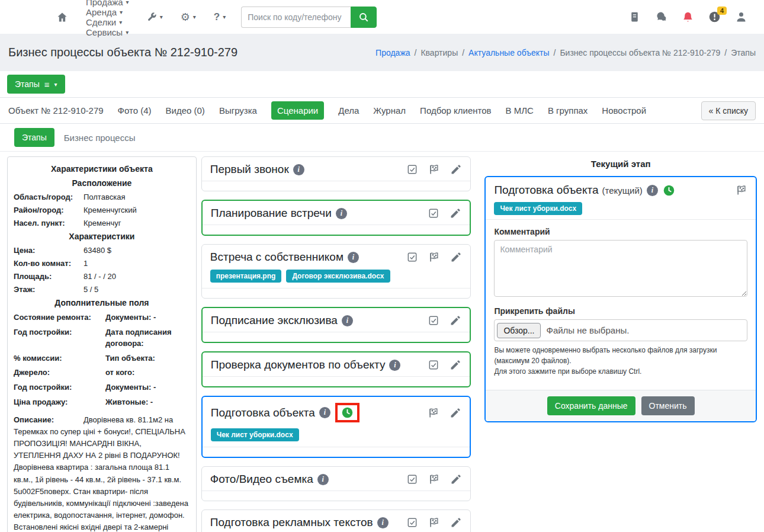 The height and width of the screenshot is (532, 764). What do you see at coordinates (336, 218) in the screenshot?
I see `stage-card: Планирование встречи i` at bounding box center [336, 218].